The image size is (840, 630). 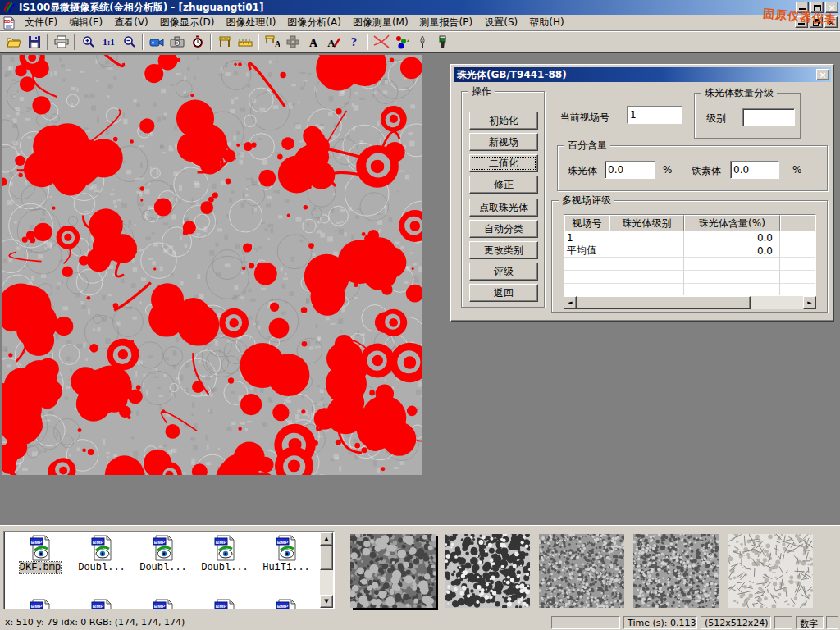 What do you see at coordinates (646, 223) in the screenshot?
I see `col-pearlite-level: 珠光体级别` at bounding box center [646, 223].